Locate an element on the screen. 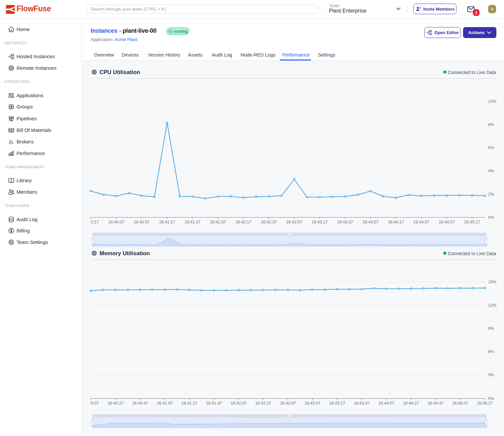 This screenshot has width=504, height=436. svg-text: 16:42:17 is located at coordinates (243, 222).